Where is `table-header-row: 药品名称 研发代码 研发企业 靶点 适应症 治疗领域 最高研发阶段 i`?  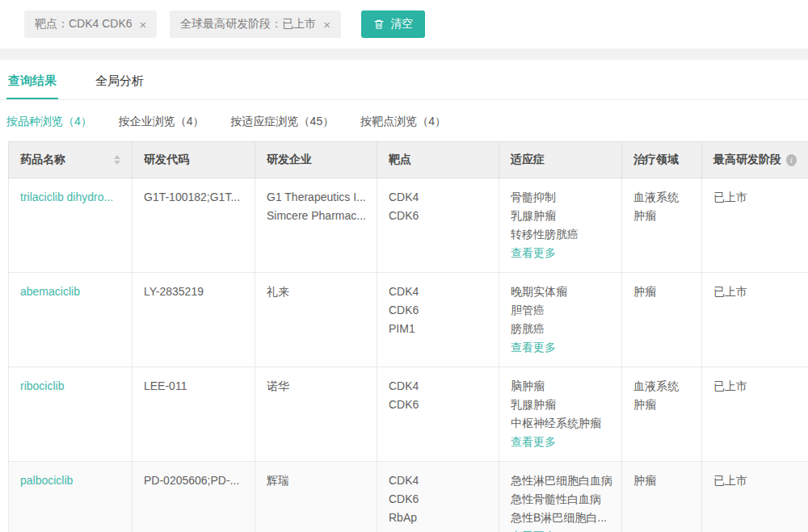
table-header-row: 药品名称 研发代码 研发企业 靶点 适应症 治疗领域 最高研发阶段 i is located at coordinates (409, 160).